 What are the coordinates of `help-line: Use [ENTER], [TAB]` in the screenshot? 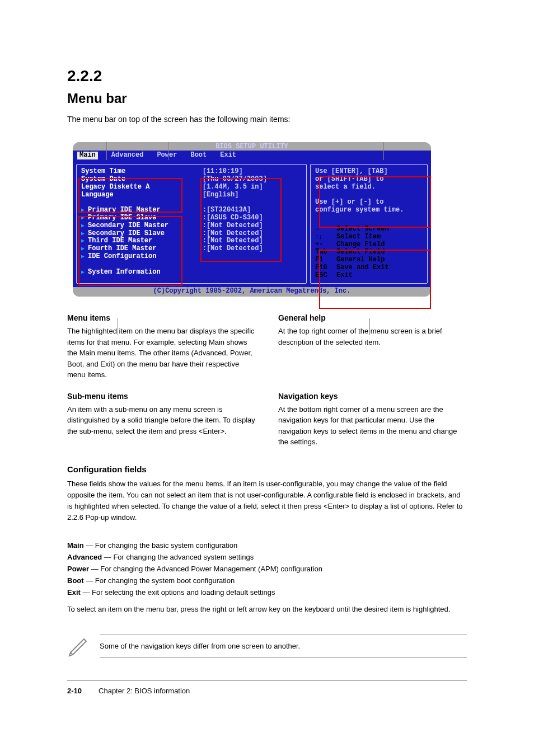 It's located at (369, 172).